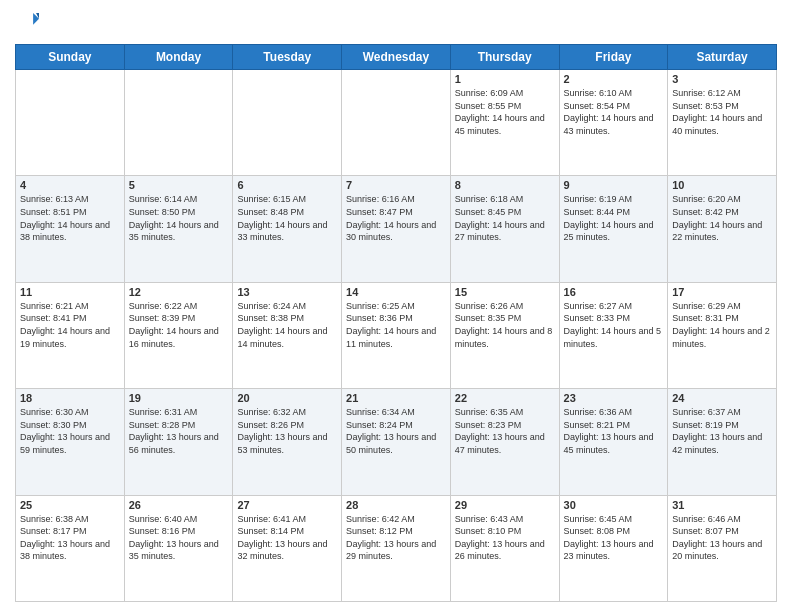 This screenshot has width=792, height=612. I want to click on day-number: 1, so click(505, 79).